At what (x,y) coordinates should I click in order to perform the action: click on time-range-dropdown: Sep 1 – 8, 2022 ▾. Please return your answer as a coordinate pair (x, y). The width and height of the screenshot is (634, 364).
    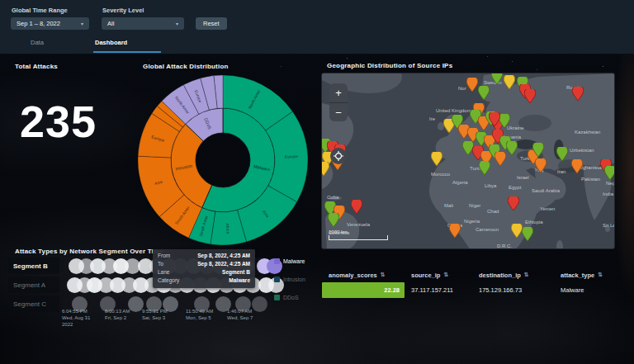
    Looking at the image, I should click on (50, 23).